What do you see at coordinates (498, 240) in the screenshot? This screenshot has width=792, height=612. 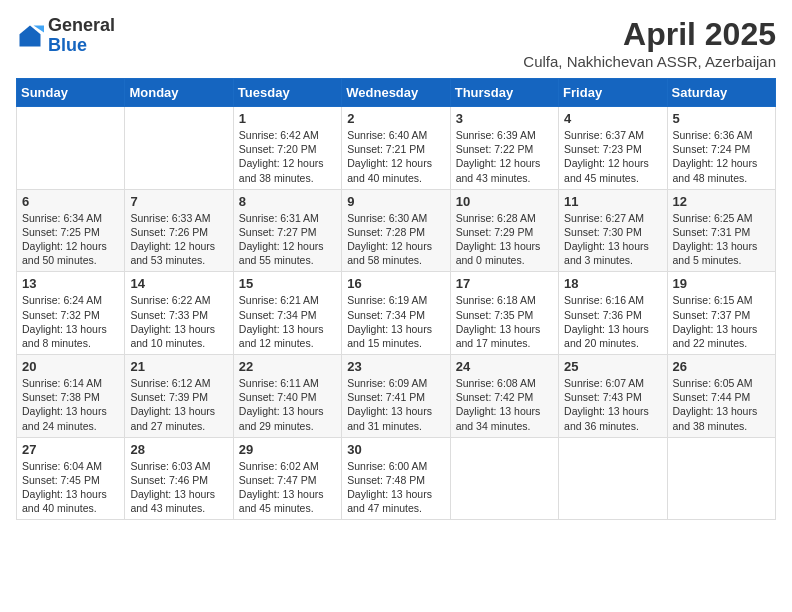 I see `cell-info: Sunrise: 6:28 AMSunset: 7:29 PMDaylight:…` at bounding box center [498, 240].